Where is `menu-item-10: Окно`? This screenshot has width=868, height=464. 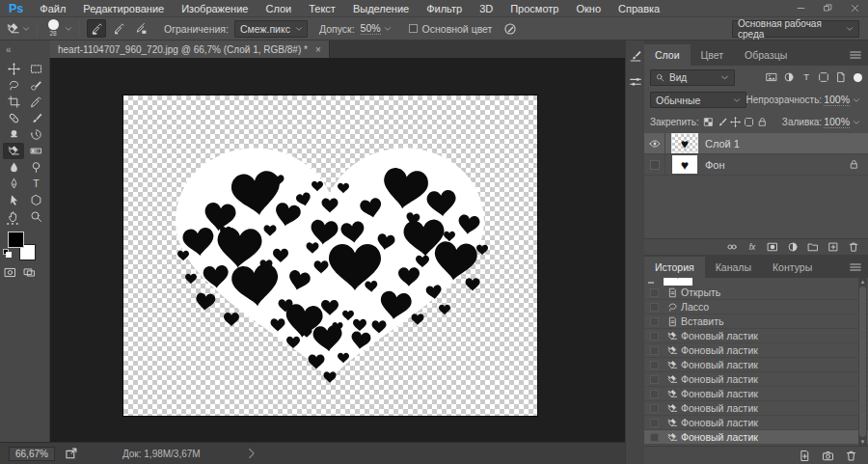 menu-item-10: Окно is located at coordinates (588, 9).